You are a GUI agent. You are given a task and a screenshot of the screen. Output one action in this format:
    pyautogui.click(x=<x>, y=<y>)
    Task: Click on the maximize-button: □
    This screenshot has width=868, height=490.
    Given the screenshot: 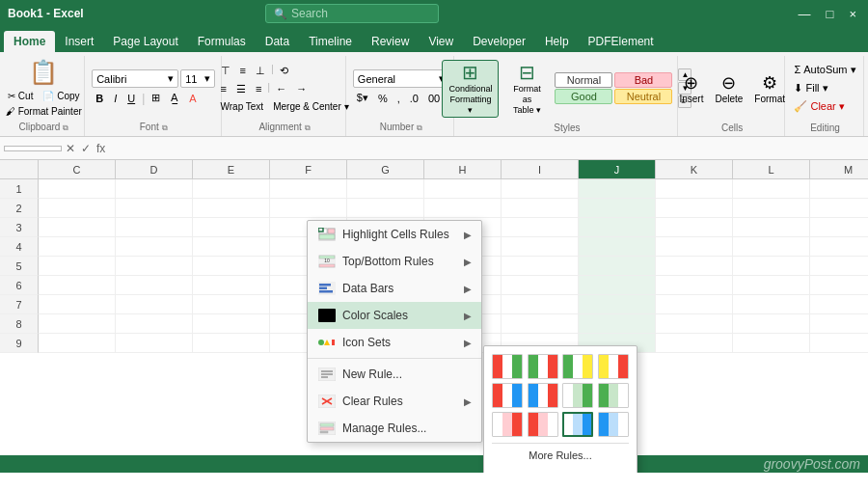 What is the action you would take?
    pyautogui.click(x=830, y=14)
    